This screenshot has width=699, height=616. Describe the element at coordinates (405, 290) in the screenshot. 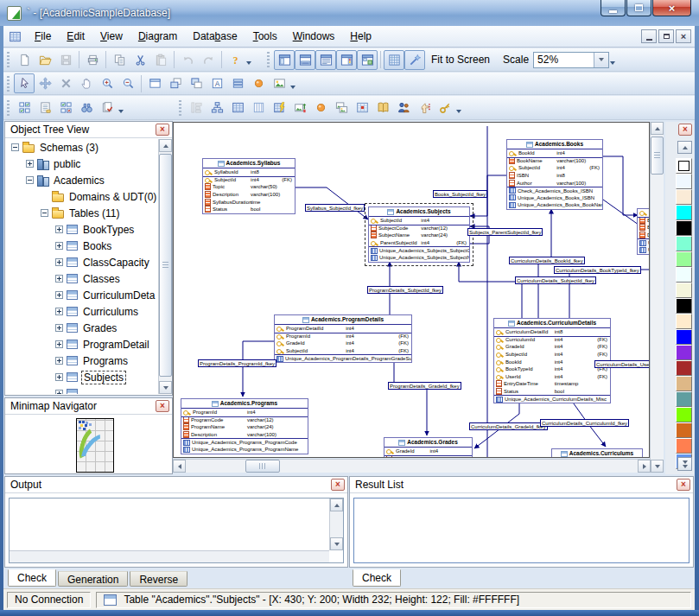

I see `relation-label: ProgramDetails_SubjectId_fkey` at that location.